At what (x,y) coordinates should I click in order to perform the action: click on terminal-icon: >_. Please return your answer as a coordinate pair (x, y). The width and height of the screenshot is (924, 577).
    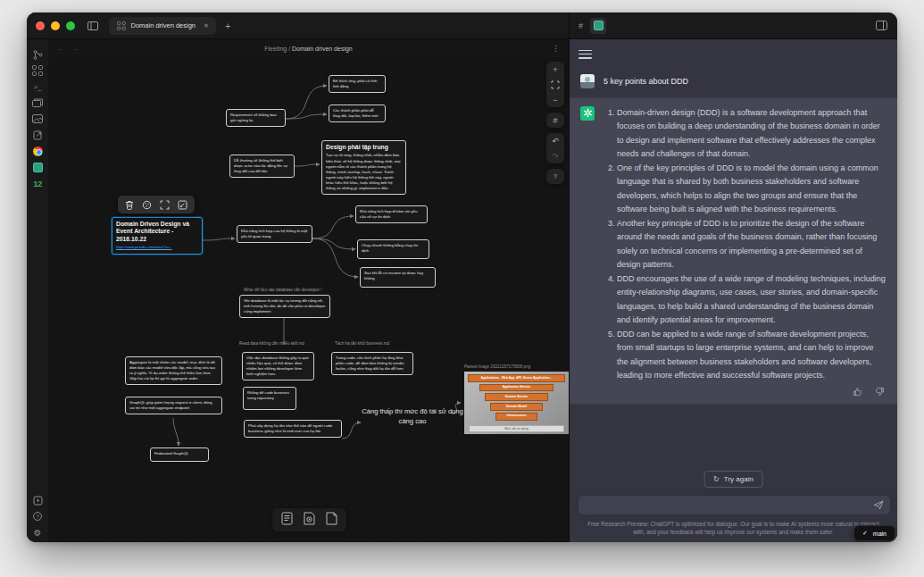
    Looking at the image, I should click on (37, 87).